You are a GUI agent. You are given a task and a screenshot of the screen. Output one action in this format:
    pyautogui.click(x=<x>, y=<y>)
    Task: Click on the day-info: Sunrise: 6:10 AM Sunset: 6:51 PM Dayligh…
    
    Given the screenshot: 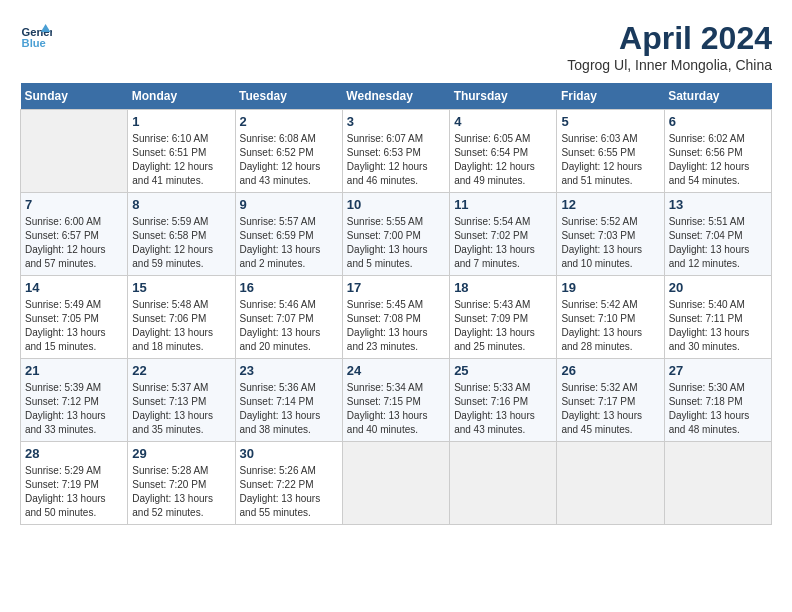 What is the action you would take?
    pyautogui.click(x=181, y=160)
    